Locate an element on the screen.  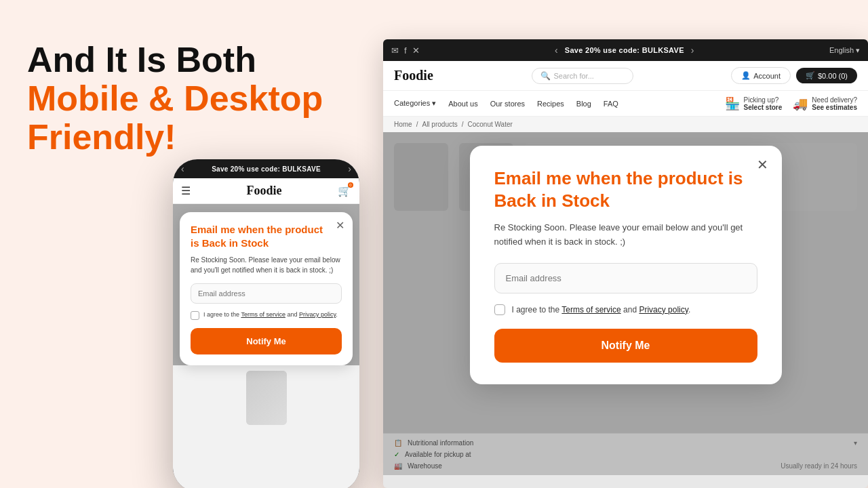
phone-checkbox-row: I agree to the Terms of service and Priv… is located at coordinates (266, 315).